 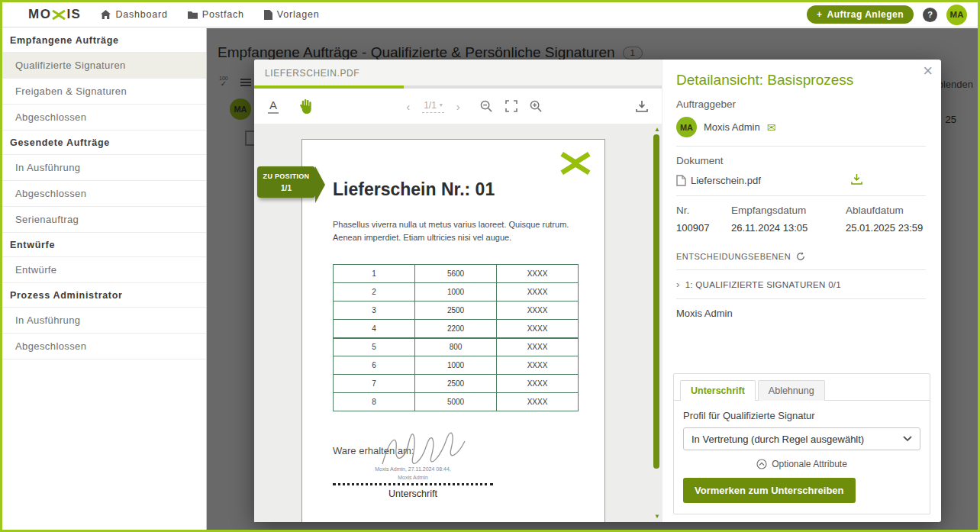 I want to click on decision-levels-header: ENTSCHEIDUNGSEBENEN, so click(x=801, y=256).